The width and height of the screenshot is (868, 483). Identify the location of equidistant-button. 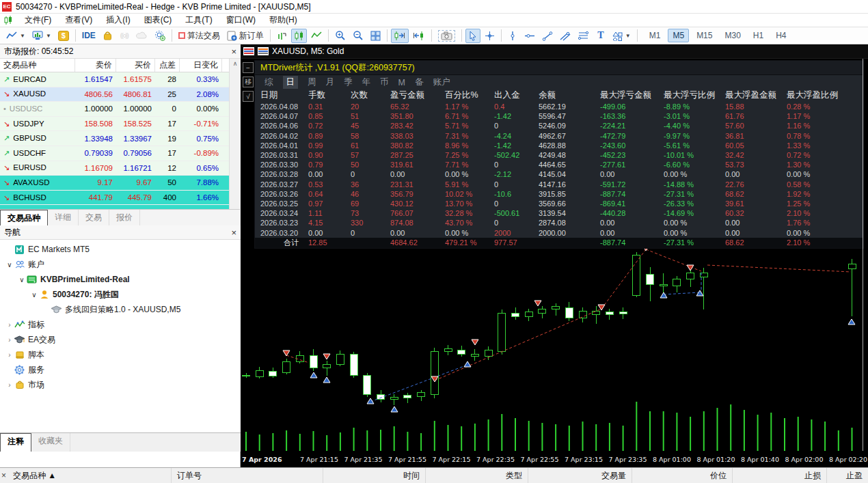
(584, 36).